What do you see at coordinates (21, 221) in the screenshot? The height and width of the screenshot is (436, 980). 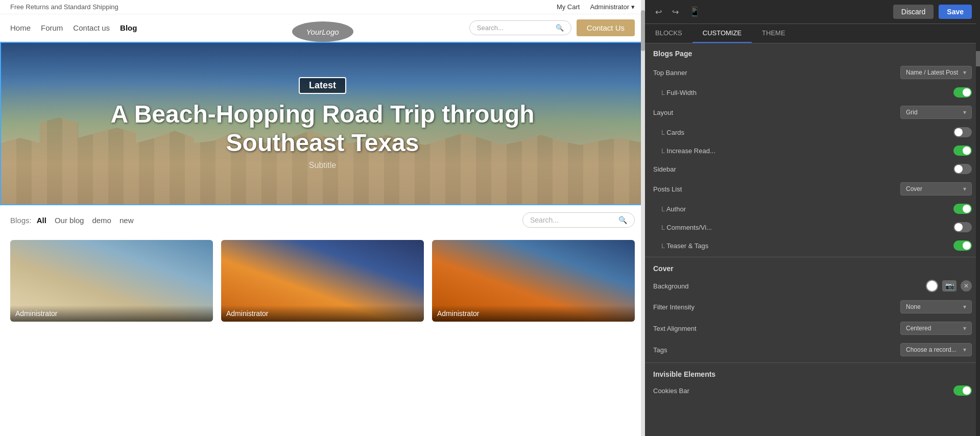 I see `blogs-label: Blogs:` at bounding box center [21, 221].